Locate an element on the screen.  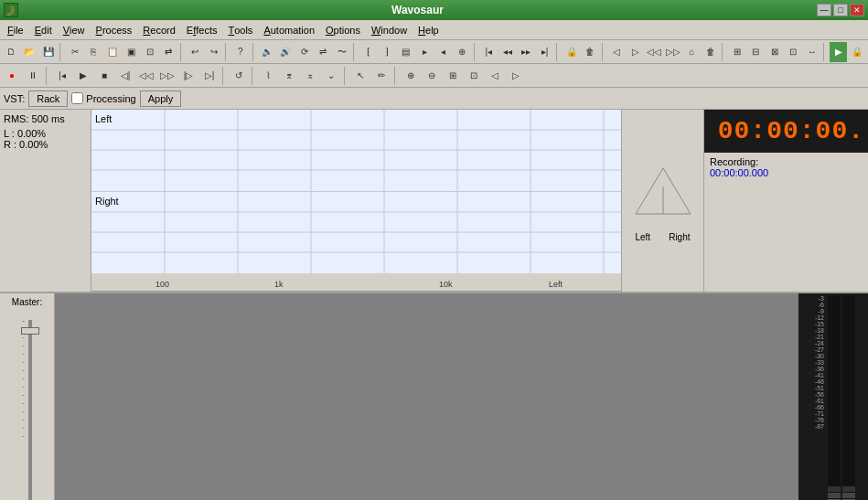
loop-btn: ⟳ is located at coordinates (304, 52).